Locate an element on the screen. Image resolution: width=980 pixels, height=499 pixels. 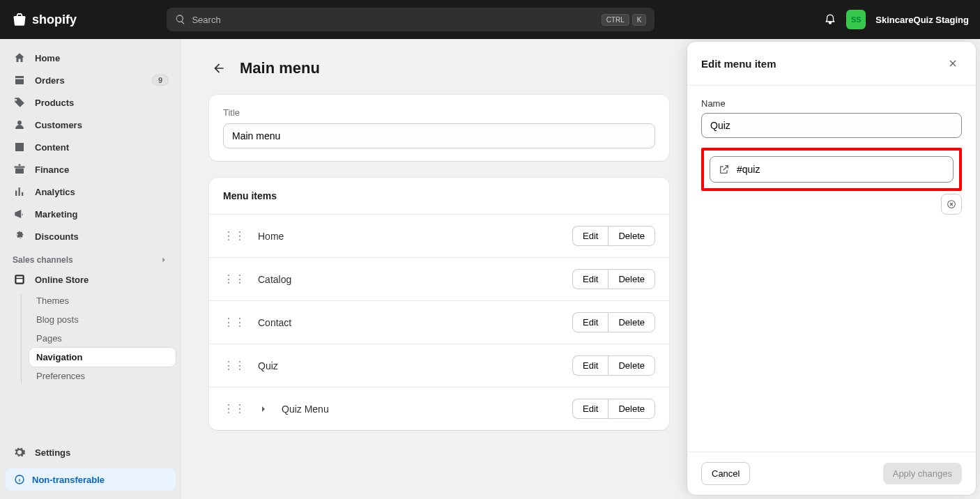
clear-link-button is located at coordinates (951, 204).